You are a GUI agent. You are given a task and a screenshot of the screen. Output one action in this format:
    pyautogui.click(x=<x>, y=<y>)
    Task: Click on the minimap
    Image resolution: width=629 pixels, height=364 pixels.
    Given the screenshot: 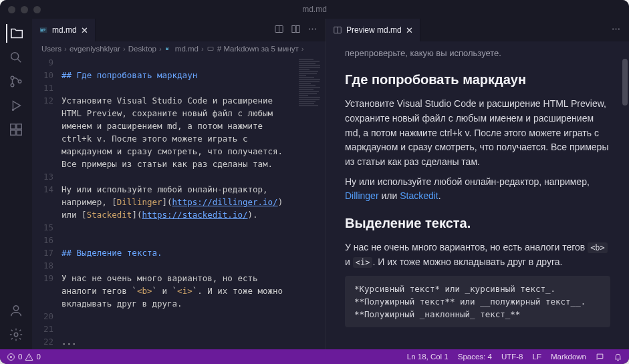 What is the action you would take?
    pyautogui.click(x=311, y=203)
    